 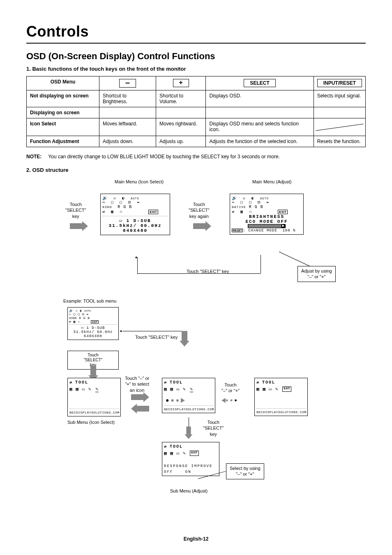 I want to click on sub-heading-2: 2. OSD structure, so click(x=196, y=170).